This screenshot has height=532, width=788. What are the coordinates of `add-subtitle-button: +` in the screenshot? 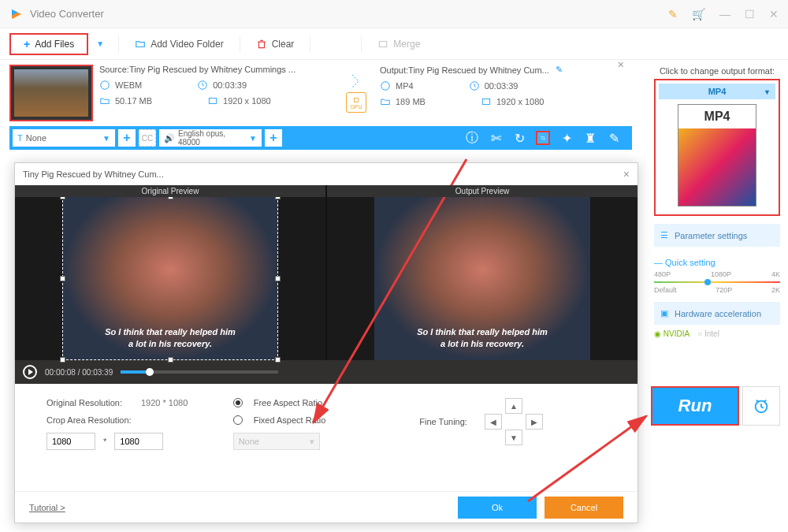 It's located at (127, 138).